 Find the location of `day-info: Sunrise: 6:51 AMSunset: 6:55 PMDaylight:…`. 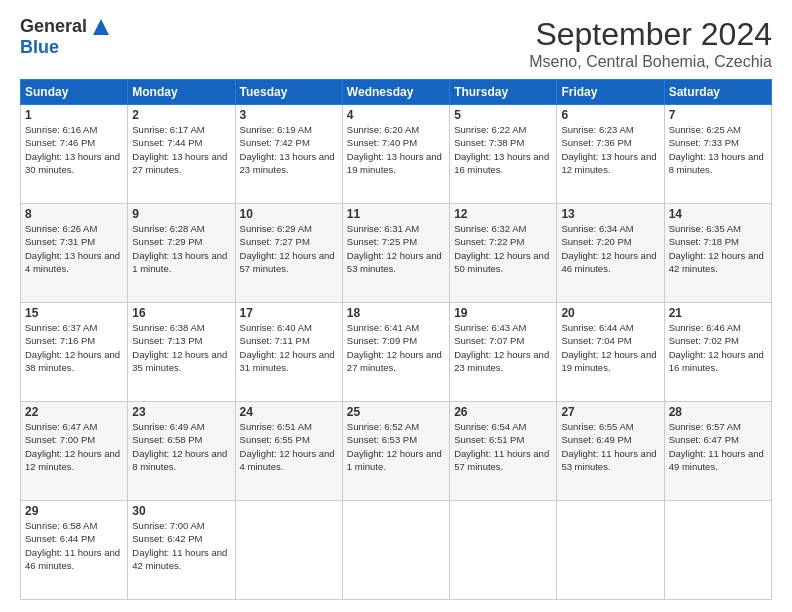

day-info: Sunrise: 6:51 AMSunset: 6:55 PMDaylight:… is located at coordinates (289, 446).